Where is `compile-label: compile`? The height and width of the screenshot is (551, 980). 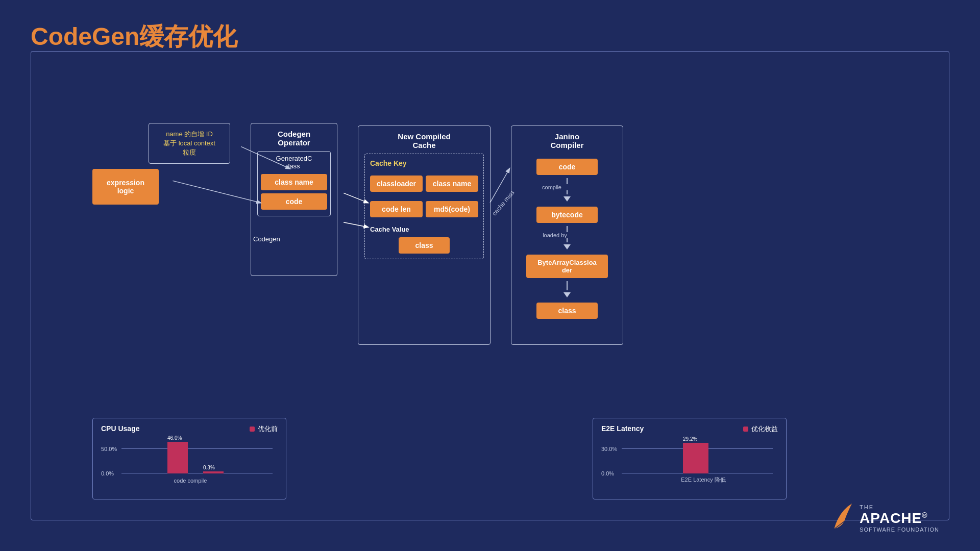 compile-label: compile is located at coordinates (552, 187).